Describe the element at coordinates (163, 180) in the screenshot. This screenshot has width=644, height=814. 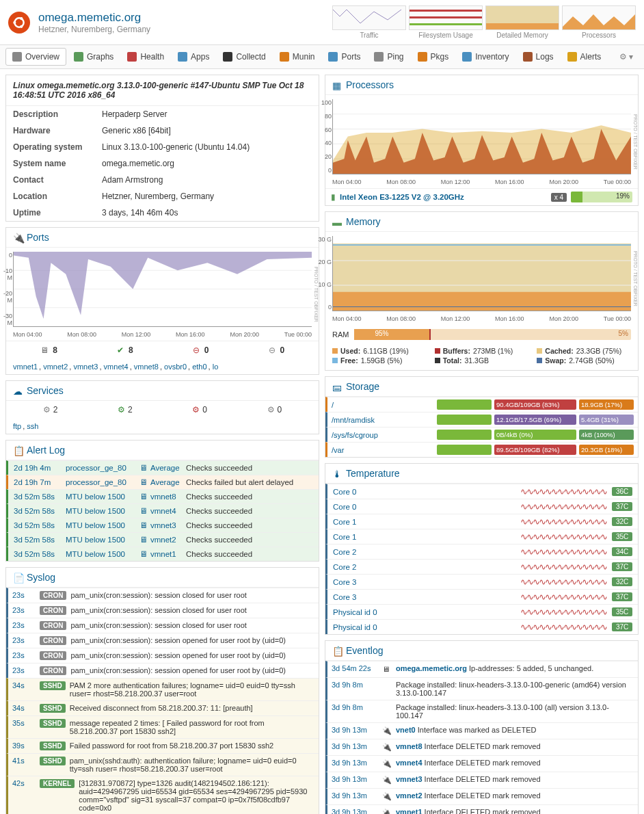
I see `sysinfo-row: ContactAdam Armstrong` at that location.